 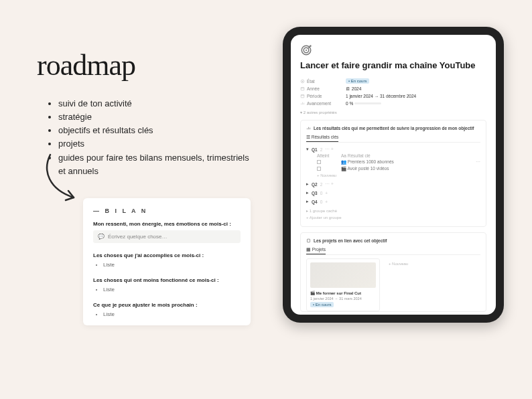 I want to click on projects-heading: Les projets en lien avec cet objectif, so click(x=393, y=241).